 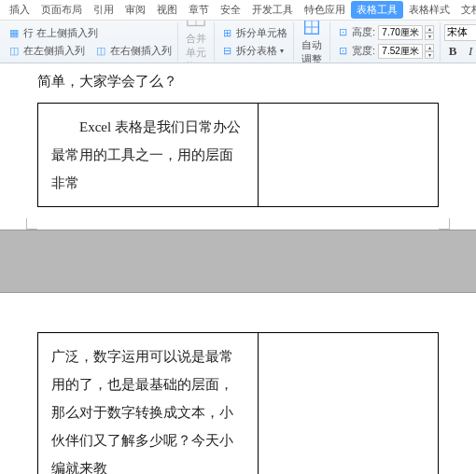 What do you see at coordinates (261, 34) in the screenshot?
I see `split-cells-label: 拆分单元格` at bounding box center [261, 34].